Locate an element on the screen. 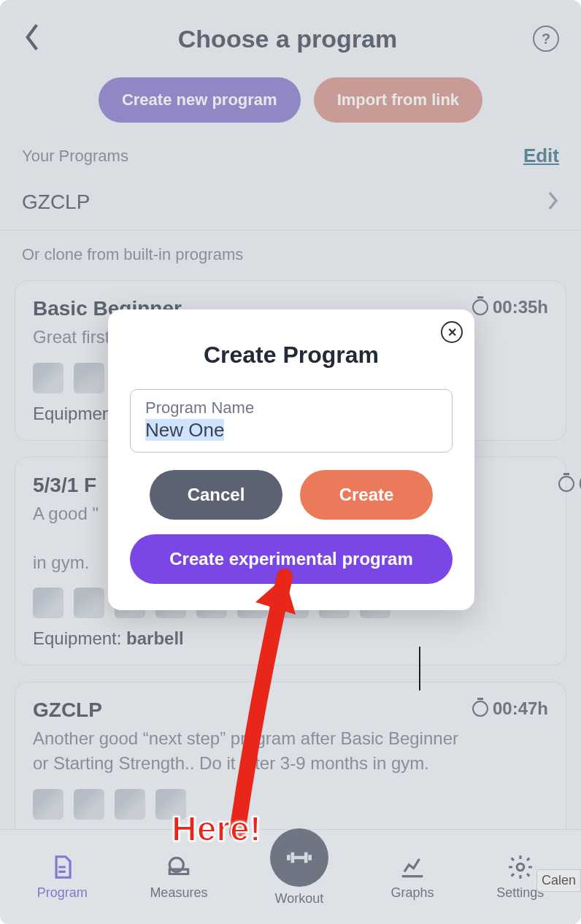 The height and width of the screenshot is (924, 581). modal-close-button: ✕ is located at coordinates (452, 332).